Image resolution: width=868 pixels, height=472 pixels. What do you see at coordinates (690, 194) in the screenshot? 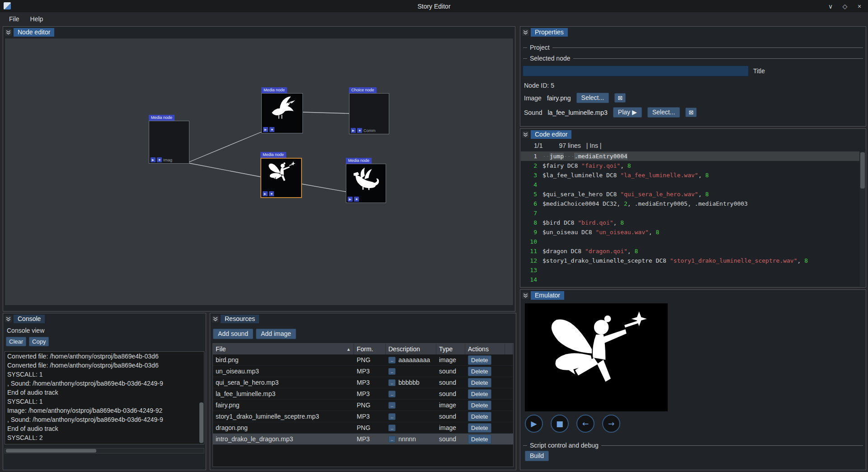
I see `code-line: 5$qui_sera_le_hero DC8 "qui_sera_le_hero…` at bounding box center [690, 194].